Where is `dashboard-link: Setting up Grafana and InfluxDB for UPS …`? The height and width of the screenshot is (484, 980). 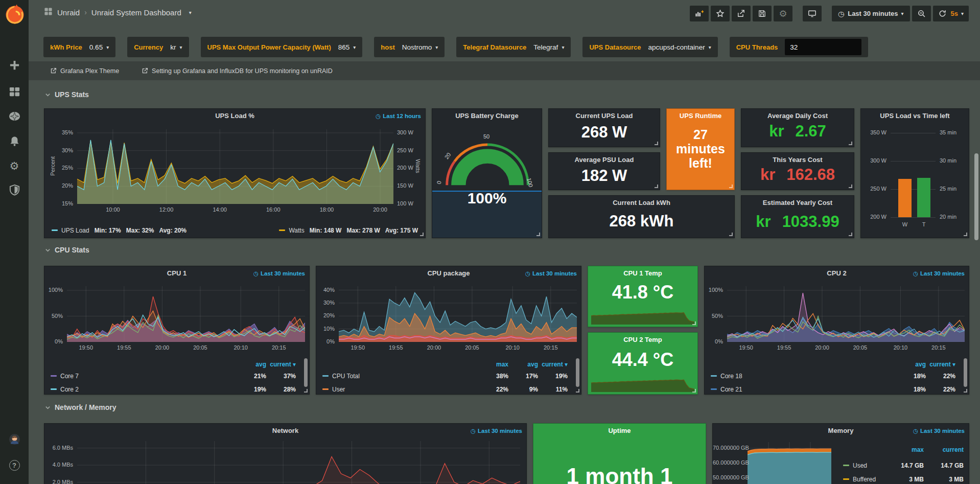 dashboard-link: Setting up Grafana and InfluxDB for UPS … is located at coordinates (237, 71).